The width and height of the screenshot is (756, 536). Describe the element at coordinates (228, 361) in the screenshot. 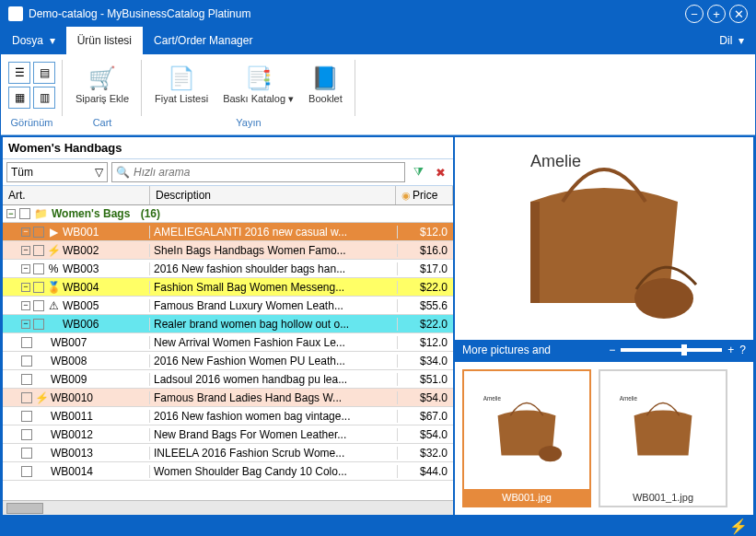

I see `table-row: WB0082016 New Fashion Women PU Leath...$…` at that location.